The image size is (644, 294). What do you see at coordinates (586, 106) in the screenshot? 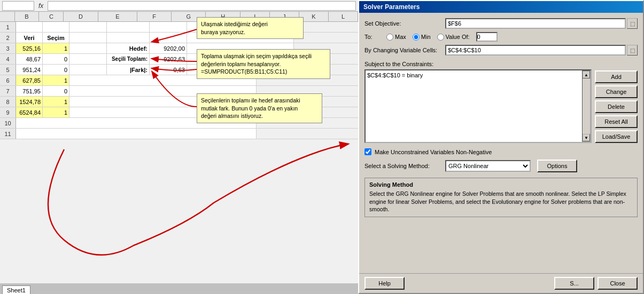
I see `constraints-scrollbar: ▲ ▼` at bounding box center [586, 106].